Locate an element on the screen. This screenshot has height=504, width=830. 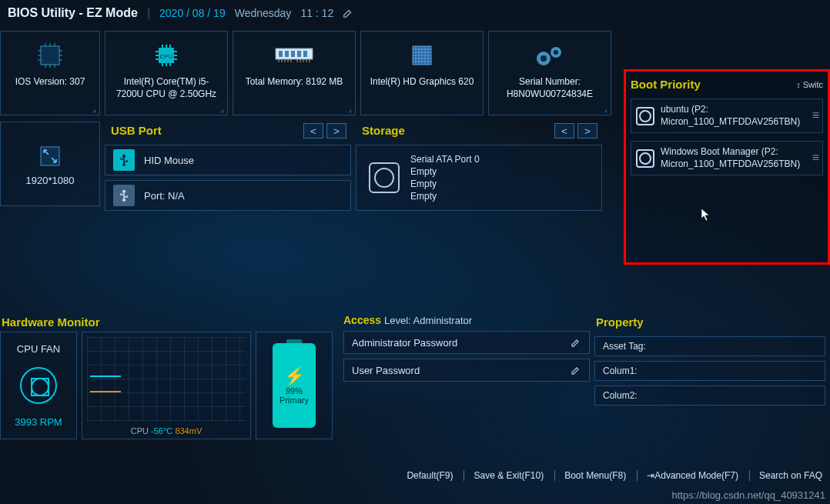
cpu-label: Intel(R) Core(TM) i5-7200U CPU @ 2.50GHz is located at coordinates (166, 88).